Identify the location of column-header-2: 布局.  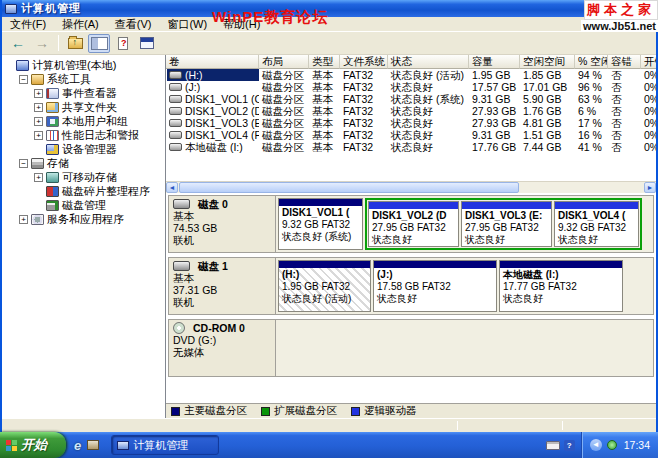
(284, 62).